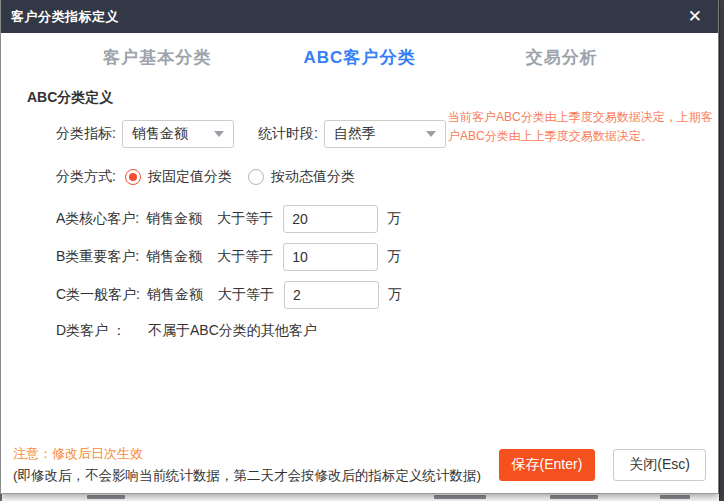 The image size is (724, 501). Describe the element at coordinates (232, 331) in the screenshot. I see `class-d-description: 不属于ABC分类的其他客户` at that location.